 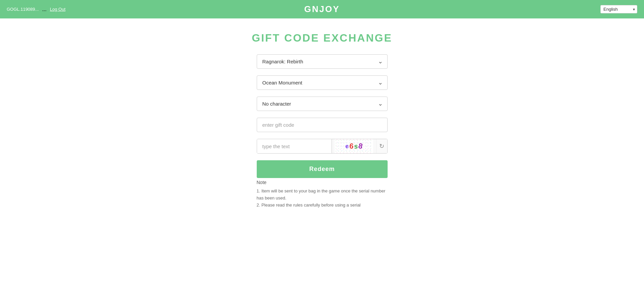 What do you see at coordinates (322, 182) in the screenshot?
I see `notes-title: Note` at bounding box center [322, 182].